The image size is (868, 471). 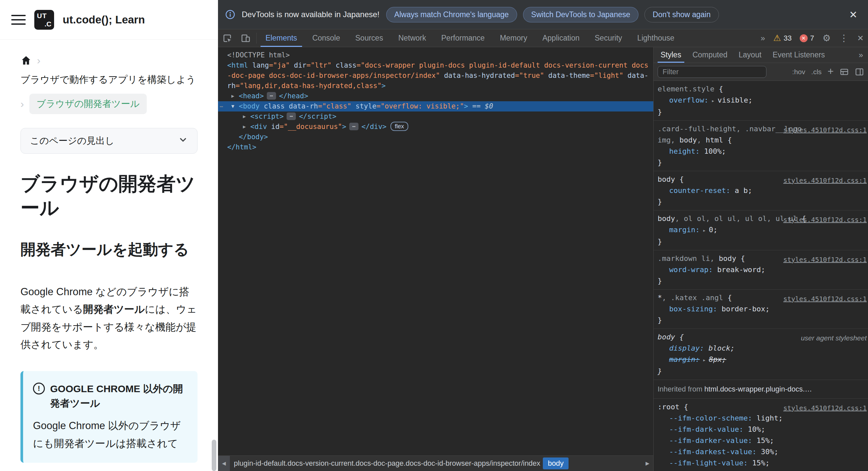 I want to click on css-selector: element.style {, so click(x=762, y=89).